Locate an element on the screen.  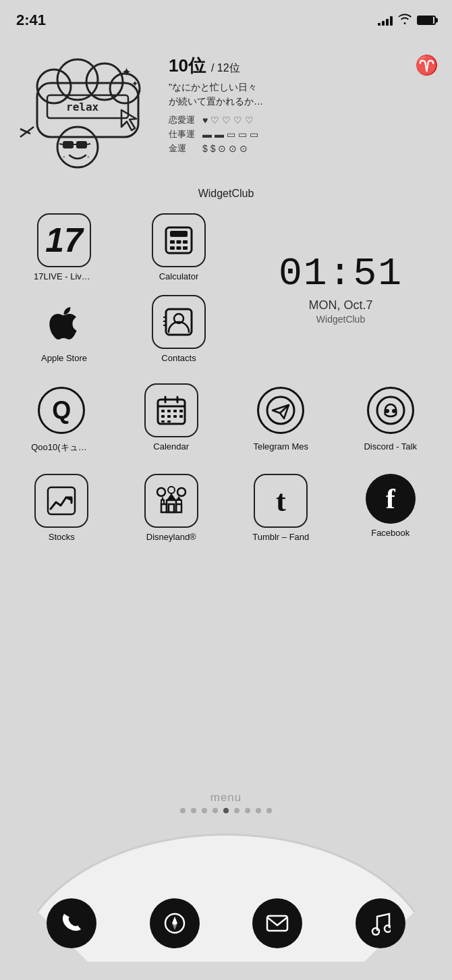
status-bar: 2:41 is located at coordinates (226, 17).